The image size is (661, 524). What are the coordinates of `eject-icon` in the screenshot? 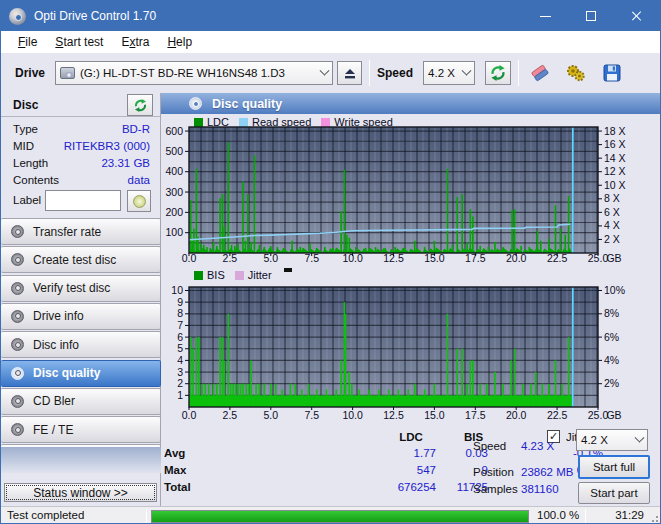 It's located at (350, 73).